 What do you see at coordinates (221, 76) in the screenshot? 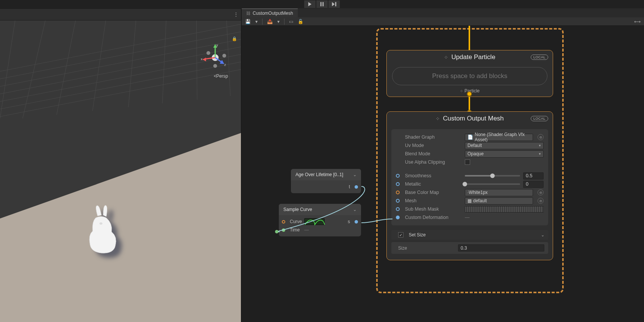
I see `perspective-label: Persp` at bounding box center [221, 76].